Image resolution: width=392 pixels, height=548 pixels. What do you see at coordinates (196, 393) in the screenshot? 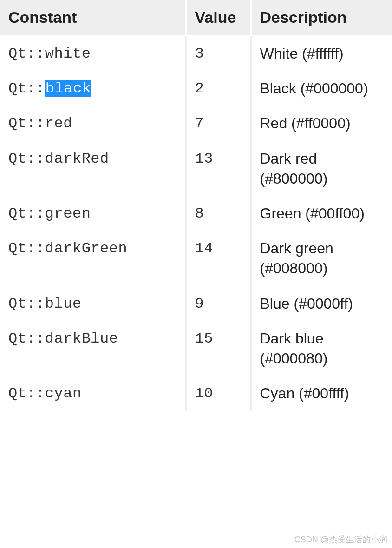
I see `table-row: Qt::cyan10Cyan (#00ffff)` at bounding box center [196, 393].